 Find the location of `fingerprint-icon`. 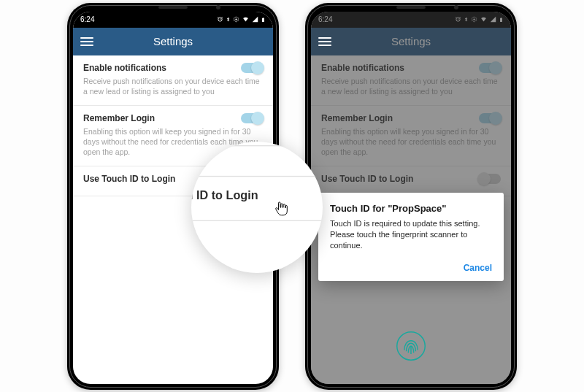

fingerprint-icon is located at coordinates (411, 346).